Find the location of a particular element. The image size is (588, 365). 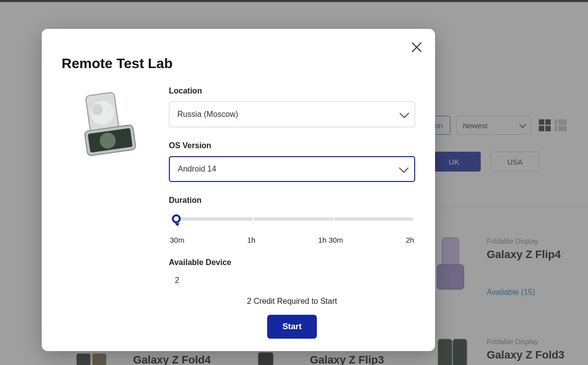

tick-2h: 2h is located at coordinates (410, 240).